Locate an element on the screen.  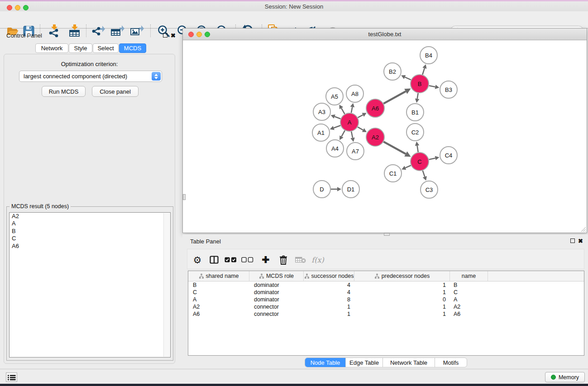
mcds-result-item: A2 is located at coordinates (90, 216).